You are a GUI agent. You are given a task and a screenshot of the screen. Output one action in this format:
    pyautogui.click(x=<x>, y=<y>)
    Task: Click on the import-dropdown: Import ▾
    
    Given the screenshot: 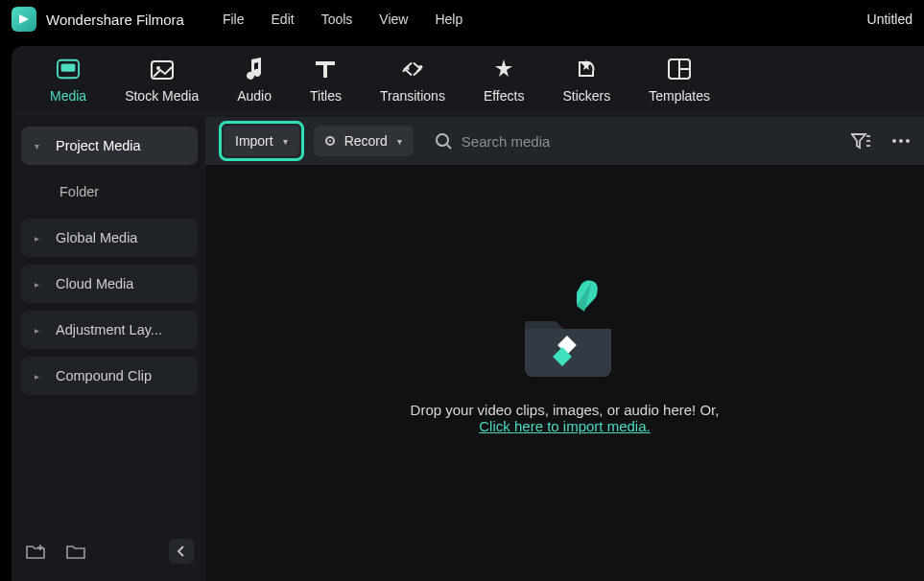 What is the action you would take?
    pyautogui.click(x=261, y=141)
    